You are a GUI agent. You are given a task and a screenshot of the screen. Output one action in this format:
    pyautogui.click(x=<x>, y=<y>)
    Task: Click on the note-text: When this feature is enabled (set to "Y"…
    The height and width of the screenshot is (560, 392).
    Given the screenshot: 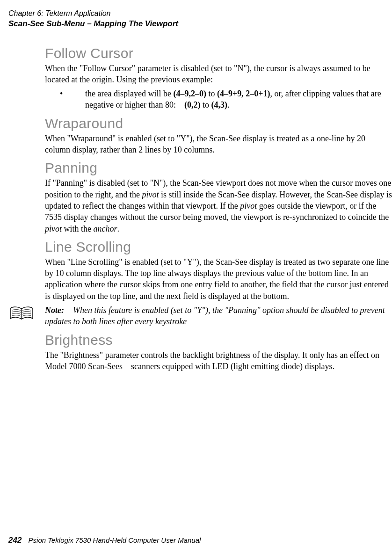 What is the action you would take?
    pyautogui.click(x=215, y=316)
    